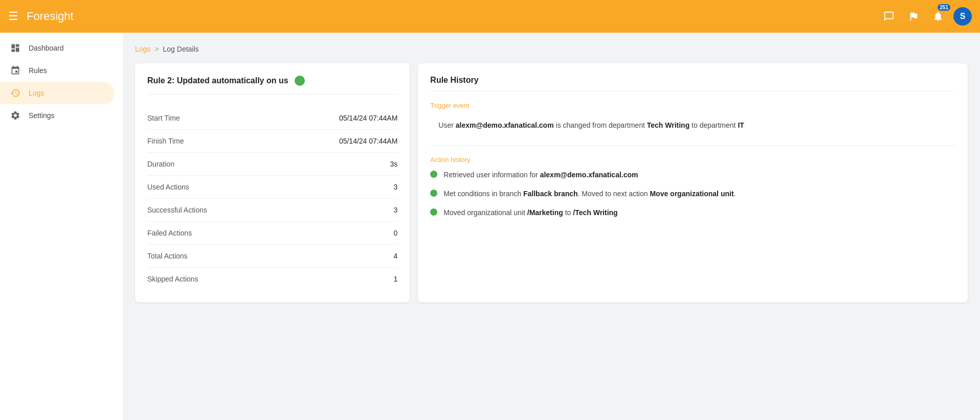 Image resolution: width=980 pixels, height=420 pixels. What do you see at coordinates (181, 49) in the screenshot?
I see `breadcrumb-current: Log Details` at bounding box center [181, 49].